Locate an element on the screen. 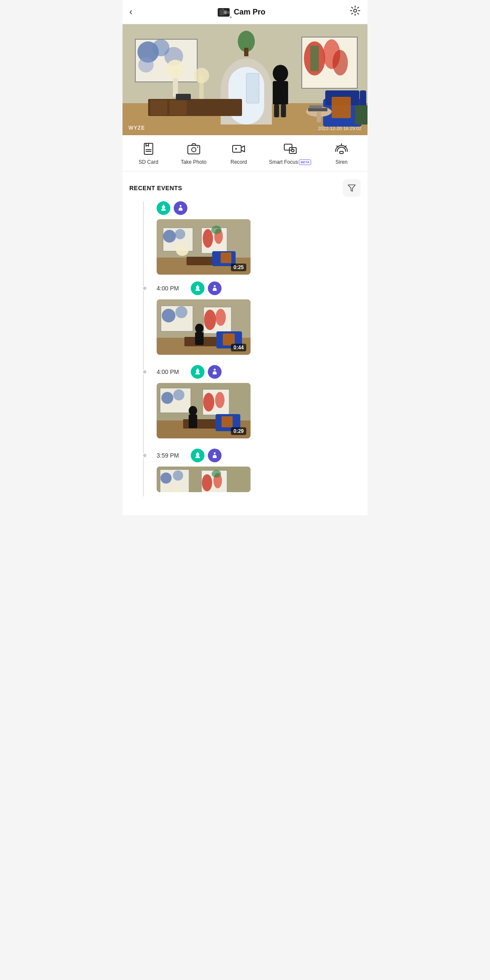 The image size is (490, 980). record-icon is located at coordinates (239, 149).